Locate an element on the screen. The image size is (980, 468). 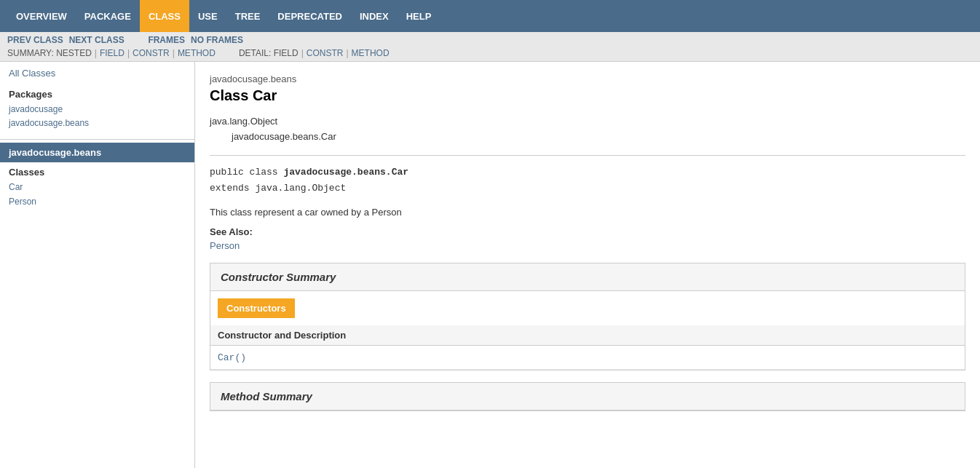
constructors-header: Constructors is located at coordinates (256, 309).